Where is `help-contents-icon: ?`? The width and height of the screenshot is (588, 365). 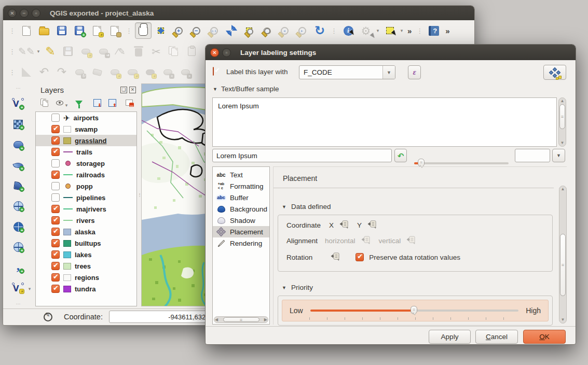 help-contents-icon: ? is located at coordinates (434, 31).